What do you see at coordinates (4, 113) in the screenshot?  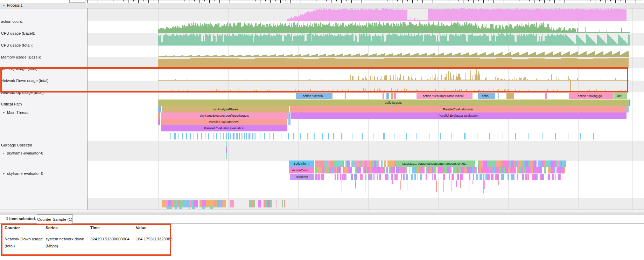 I see `collapse-arrow-icon: ▾` at bounding box center [4, 113].